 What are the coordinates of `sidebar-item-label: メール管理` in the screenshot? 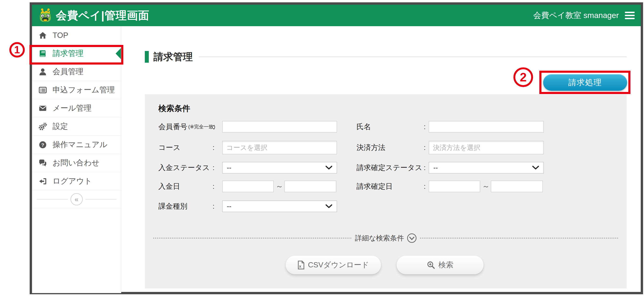 It's located at (72, 108).